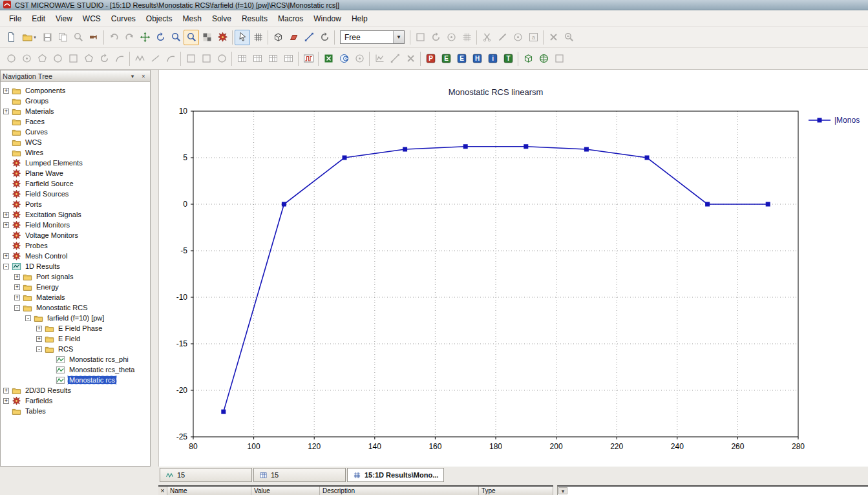  I want to click on zoom-out-button, so click(569, 37).